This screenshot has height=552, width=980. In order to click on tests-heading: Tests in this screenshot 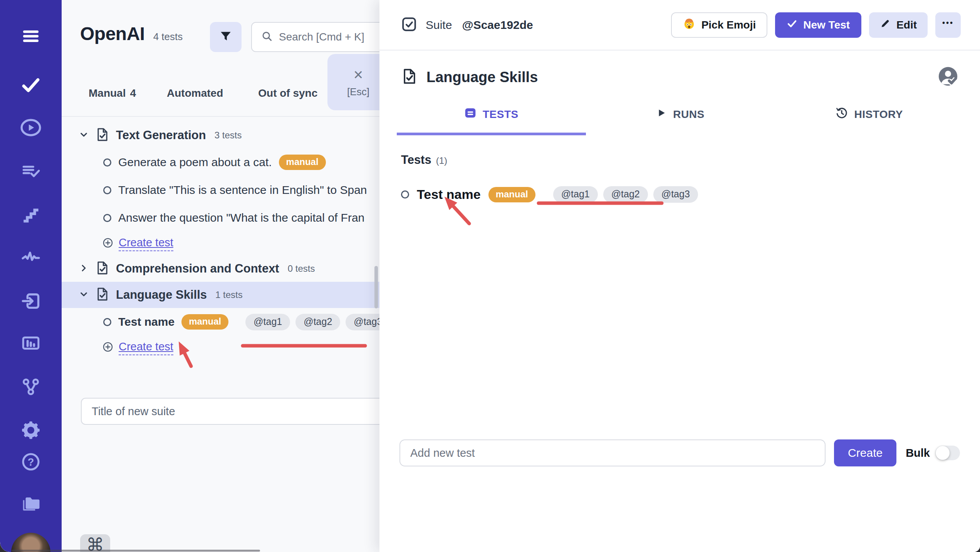, I will do `click(416, 160)`.